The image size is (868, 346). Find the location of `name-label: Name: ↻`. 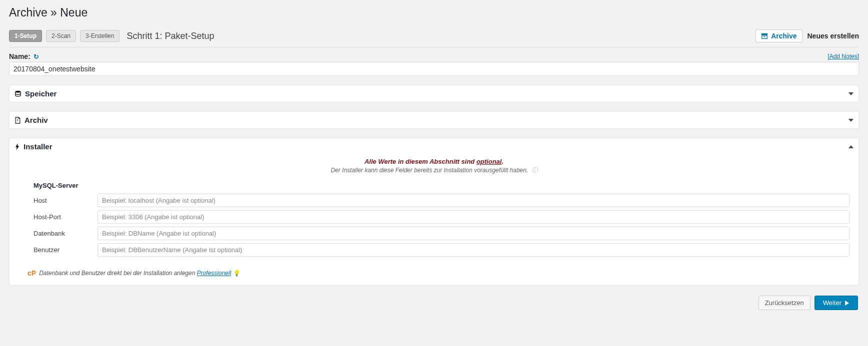

name-label: Name: ↻ is located at coordinates (24, 56).